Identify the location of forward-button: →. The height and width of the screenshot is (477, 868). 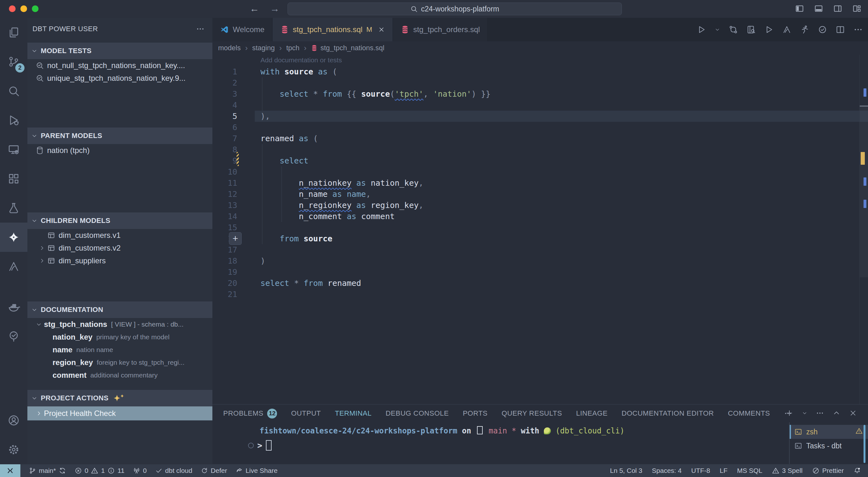
(275, 9).